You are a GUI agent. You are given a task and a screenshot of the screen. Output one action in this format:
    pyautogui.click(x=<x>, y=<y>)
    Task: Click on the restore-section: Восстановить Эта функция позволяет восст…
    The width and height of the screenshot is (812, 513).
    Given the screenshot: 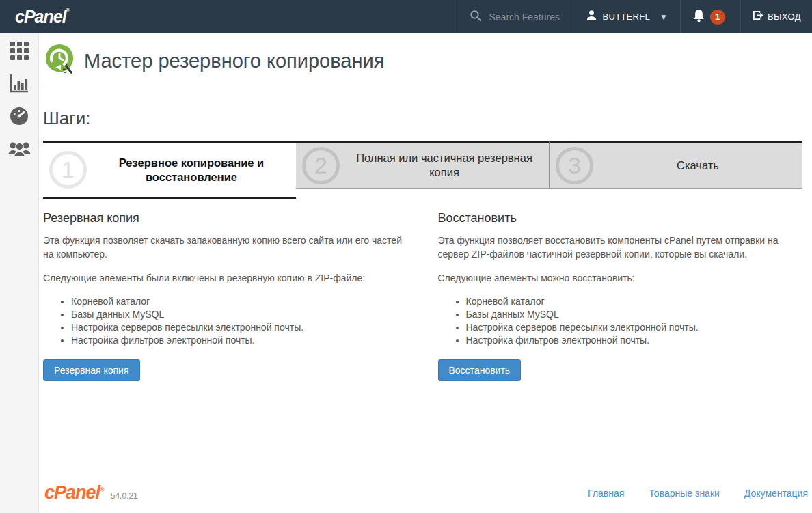 What is the action you would take?
    pyautogui.click(x=619, y=296)
    